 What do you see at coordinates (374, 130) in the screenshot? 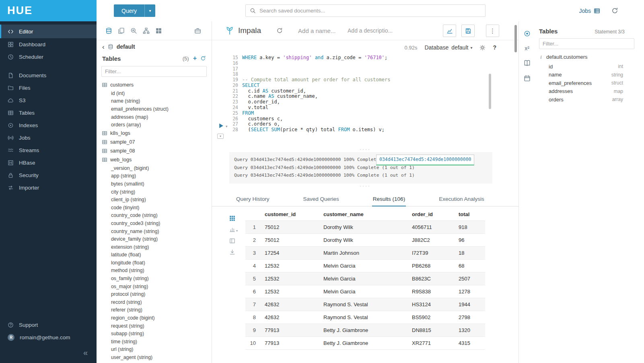
I see `code-line: 28 (SELECT SUM(price * qty) total FROM o…` at bounding box center [374, 130].